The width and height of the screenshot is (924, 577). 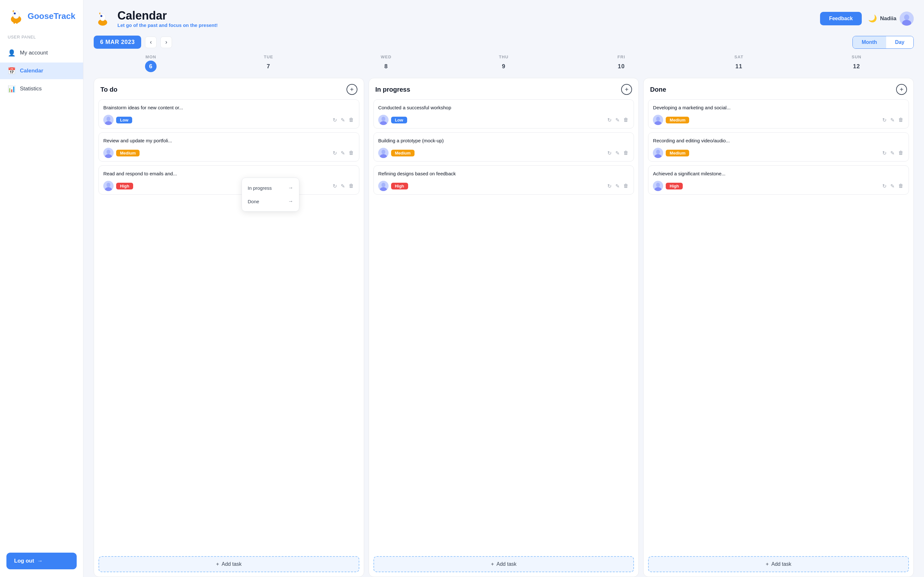 What do you see at coordinates (504, 65) in the screenshot?
I see `day-headers: MON 6 TUE 7 WED 8 THU 9 FRI 10 SAT 11 SU…` at bounding box center [504, 65].